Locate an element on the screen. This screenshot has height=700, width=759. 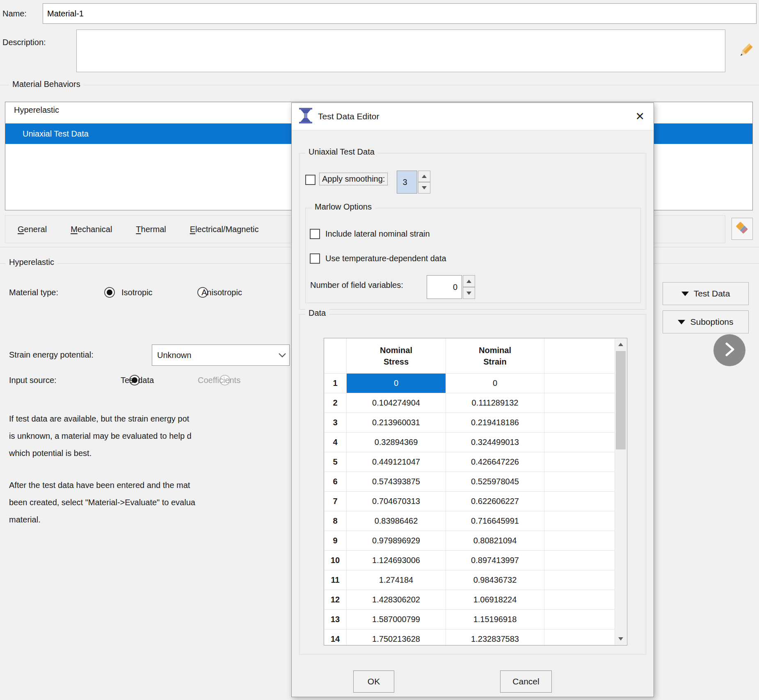
scroll-up-button is located at coordinates (621, 344).